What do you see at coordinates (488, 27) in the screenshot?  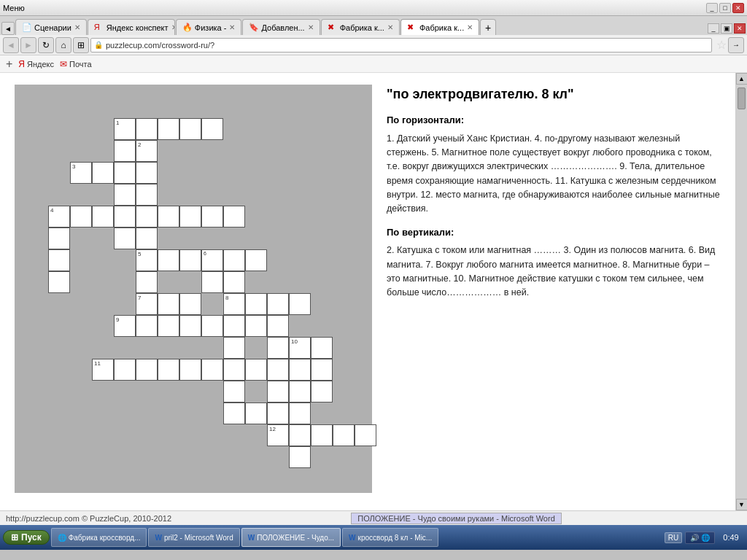 I see `add-tab-button: +` at bounding box center [488, 27].